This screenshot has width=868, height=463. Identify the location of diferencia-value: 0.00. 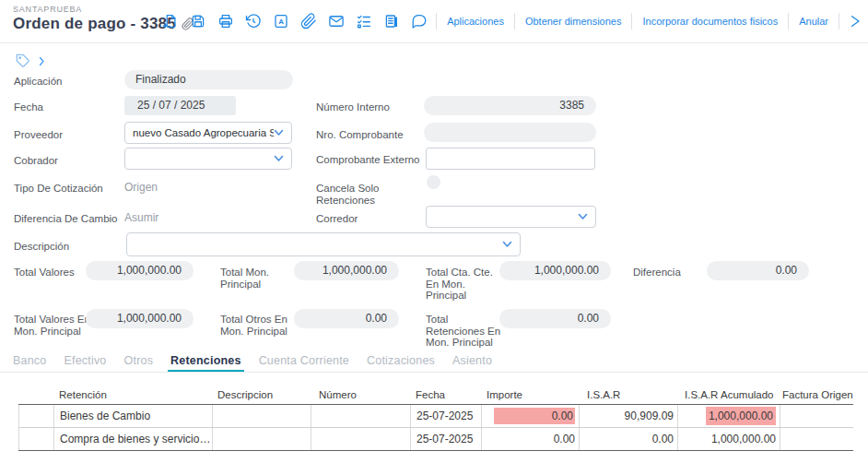
(757, 271).